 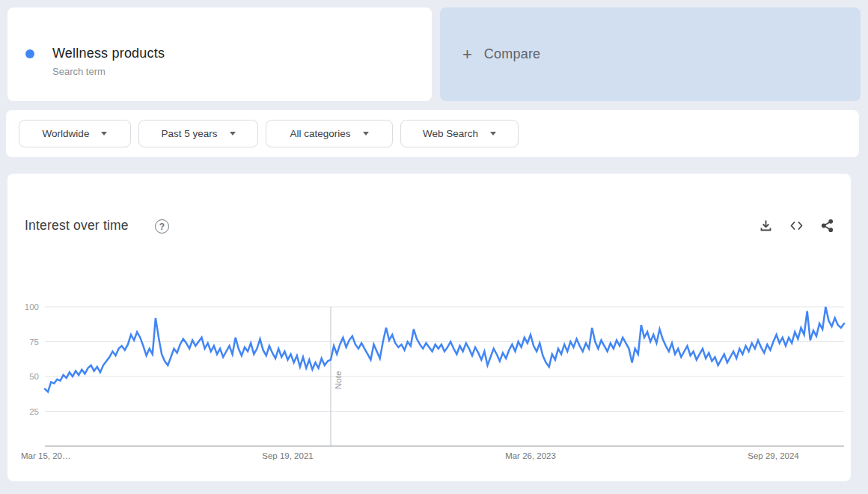 What do you see at coordinates (650, 54) in the screenshot?
I see `compare-card: + Compare` at bounding box center [650, 54].